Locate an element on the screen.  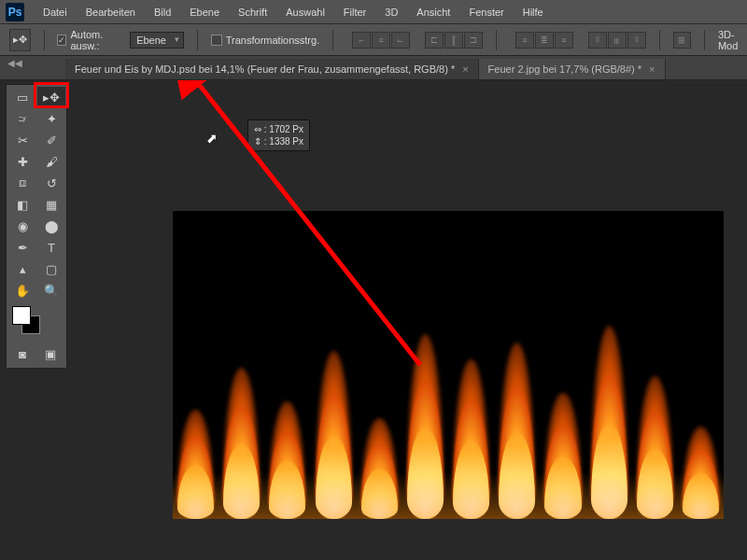
pen-tool-icon: ✒ is located at coordinates (22, 247).